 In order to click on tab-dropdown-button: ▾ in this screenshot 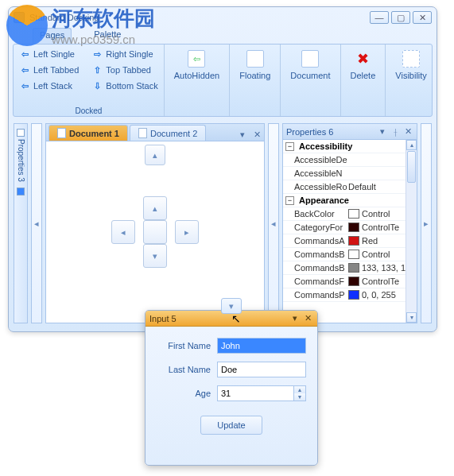, I will do `click(243, 134)`.